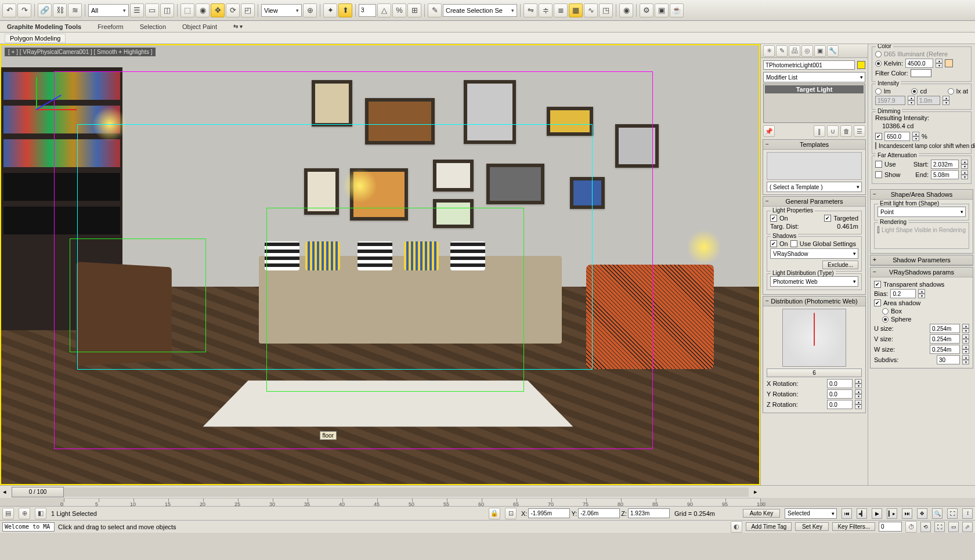 The width and height of the screenshot is (975, 560). What do you see at coordinates (967, 514) in the screenshot?
I see `nav-fov-icon: ⟟` at bounding box center [967, 514].